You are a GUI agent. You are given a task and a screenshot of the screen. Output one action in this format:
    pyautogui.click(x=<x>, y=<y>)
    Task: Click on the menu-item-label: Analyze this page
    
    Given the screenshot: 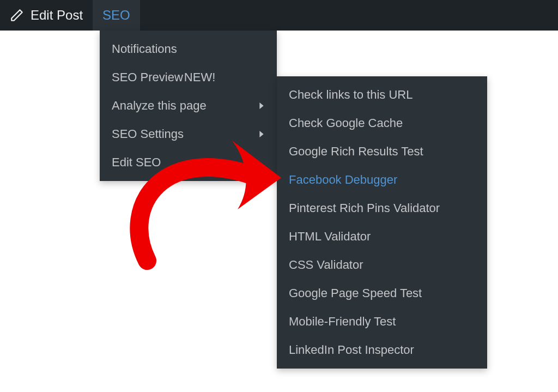 What is the action you would take?
    pyautogui.click(x=159, y=106)
    